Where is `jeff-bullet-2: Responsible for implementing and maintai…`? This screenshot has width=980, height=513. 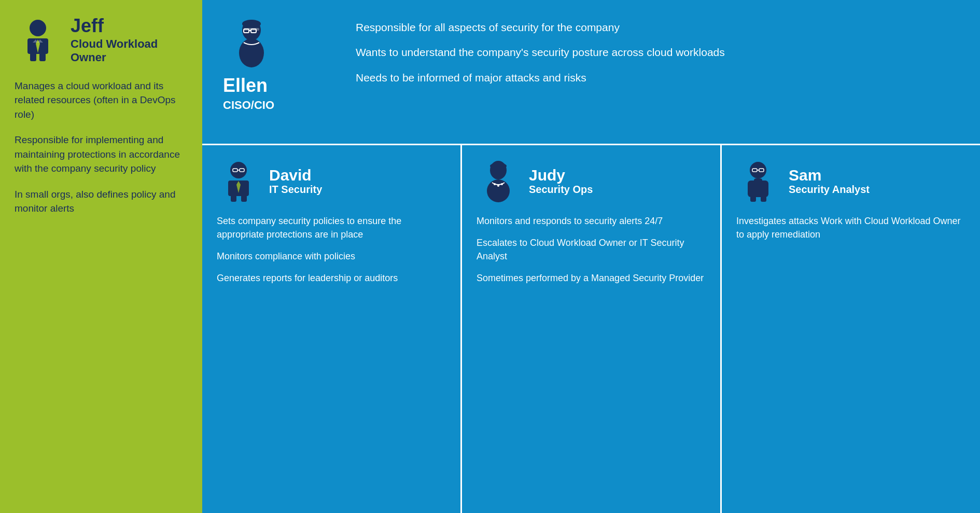 jeff-bullet-2: Responsible for implementing and maintai… is located at coordinates (101, 155).